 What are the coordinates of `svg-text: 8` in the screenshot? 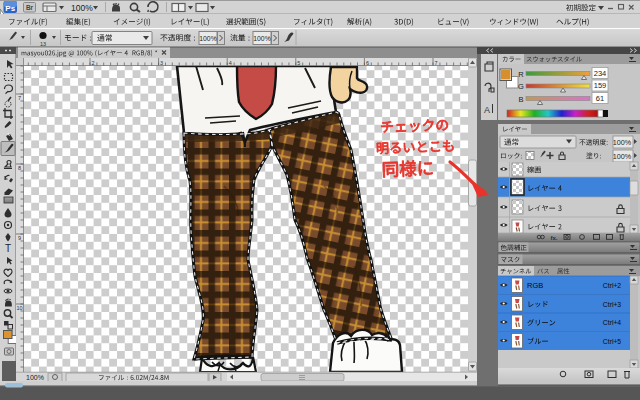 It's located at (20, 168).